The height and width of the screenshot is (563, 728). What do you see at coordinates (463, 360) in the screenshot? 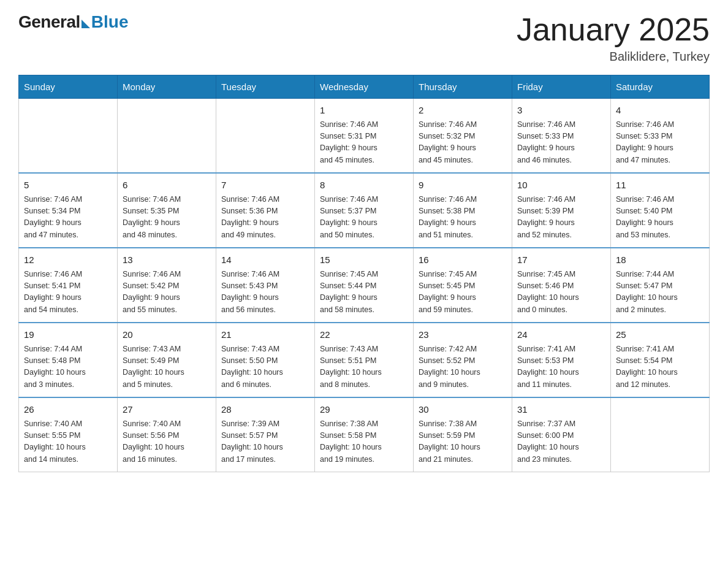
I see `calendar-cell: 23Sunrise: 7:42 AMSunset: 5:52 PMDayligh…` at bounding box center [463, 360].